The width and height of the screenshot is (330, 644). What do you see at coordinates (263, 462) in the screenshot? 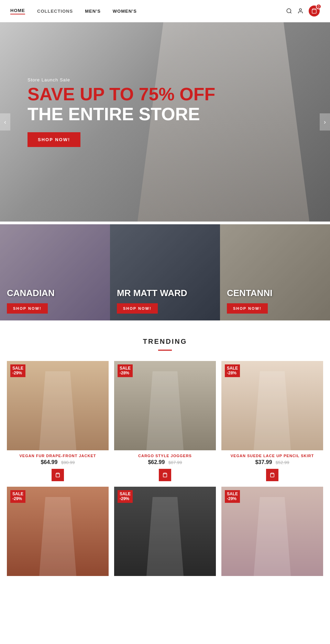
I see `price-current-3: $37.99` at bounding box center [263, 462].